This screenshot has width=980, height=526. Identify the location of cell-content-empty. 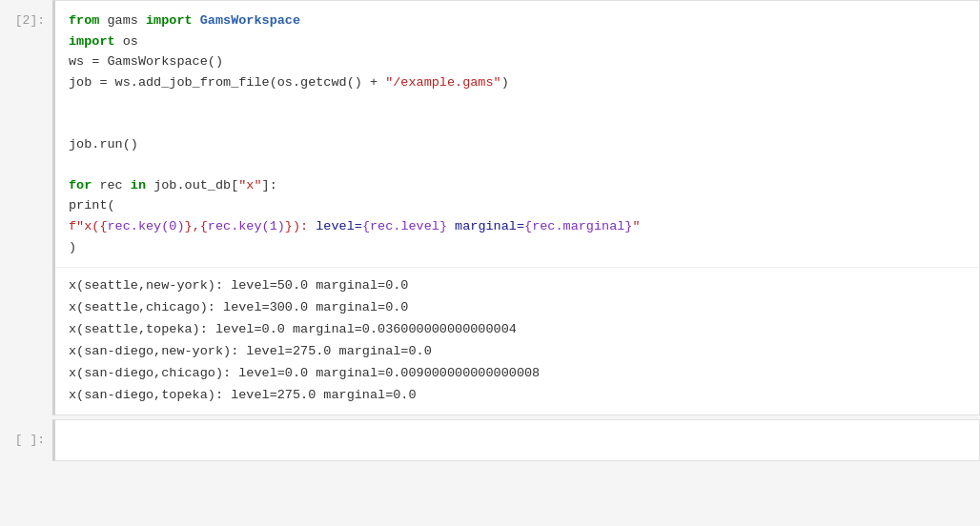
(517, 440).